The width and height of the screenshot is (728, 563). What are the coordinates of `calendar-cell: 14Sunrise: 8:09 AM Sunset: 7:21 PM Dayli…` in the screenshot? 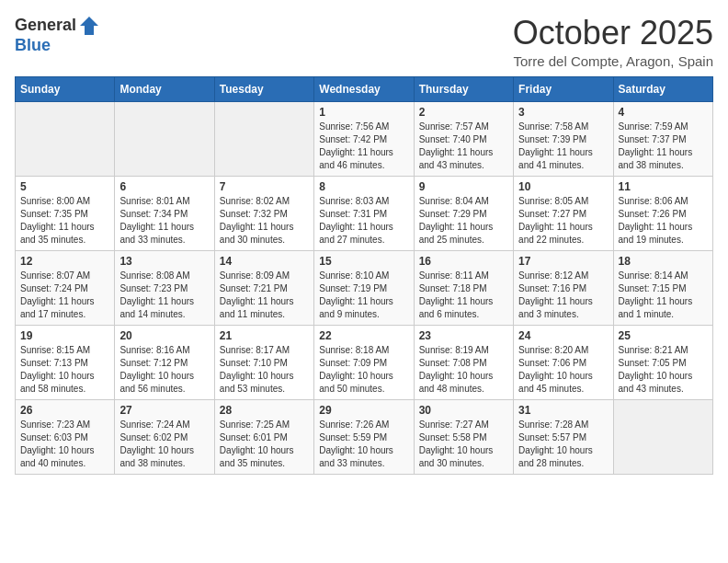 It's located at (264, 287).